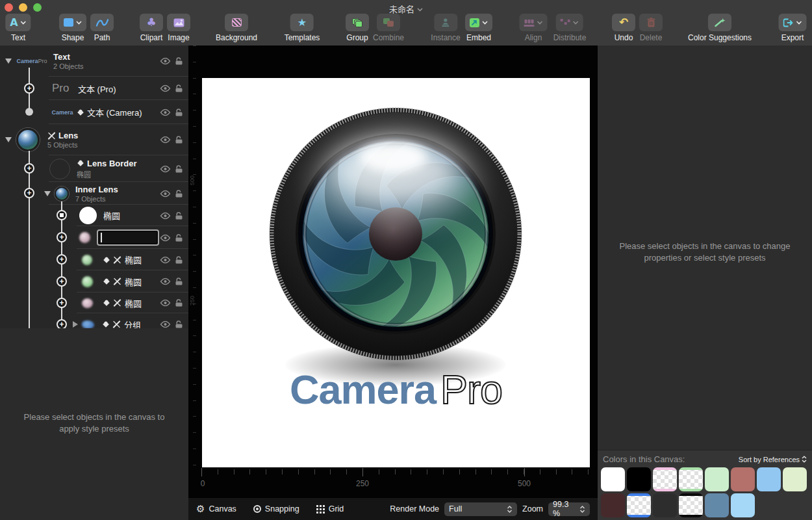 This screenshot has width=812, height=520. What do you see at coordinates (103, 23) in the screenshot?
I see `path-tool-icon` at bounding box center [103, 23].